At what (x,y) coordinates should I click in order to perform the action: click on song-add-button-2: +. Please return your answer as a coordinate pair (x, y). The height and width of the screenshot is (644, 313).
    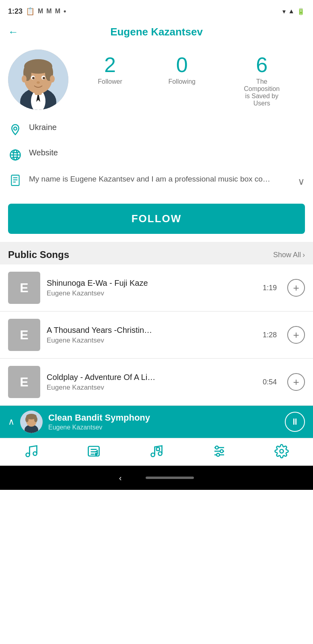
    Looking at the image, I should click on (296, 382).